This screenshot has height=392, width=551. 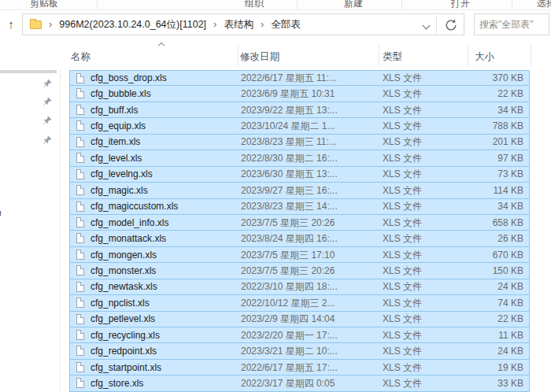 I want to click on file-name: cfg_level.xls, so click(x=116, y=158).